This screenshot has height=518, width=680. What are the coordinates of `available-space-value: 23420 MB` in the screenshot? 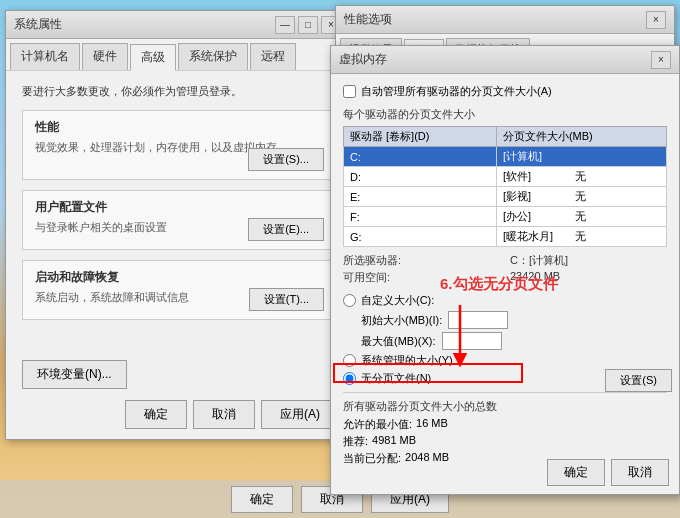 It's located at (588, 278).